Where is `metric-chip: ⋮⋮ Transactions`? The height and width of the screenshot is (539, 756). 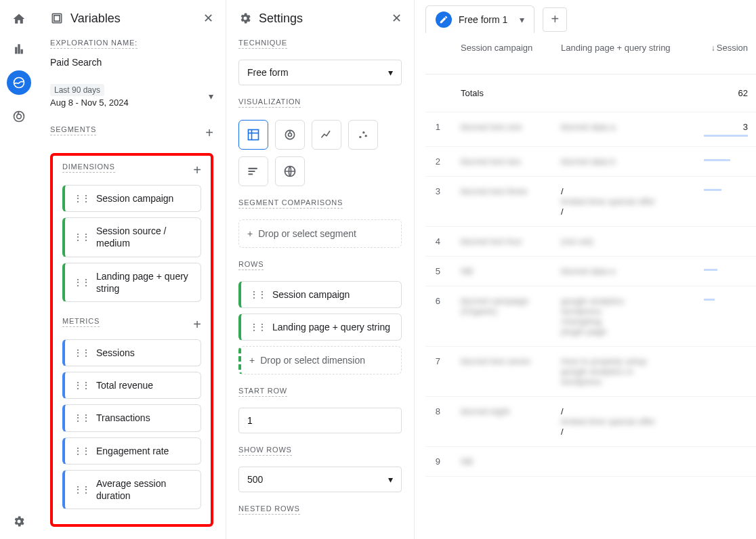 metric-chip: ⋮⋮ Transactions is located at coordinates (131, 418).